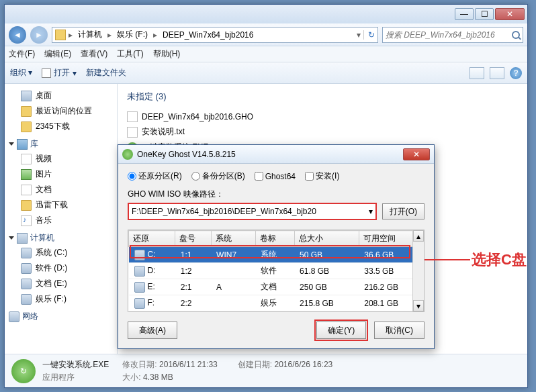  I want to click on preview-pane-button, so click(497, 73).